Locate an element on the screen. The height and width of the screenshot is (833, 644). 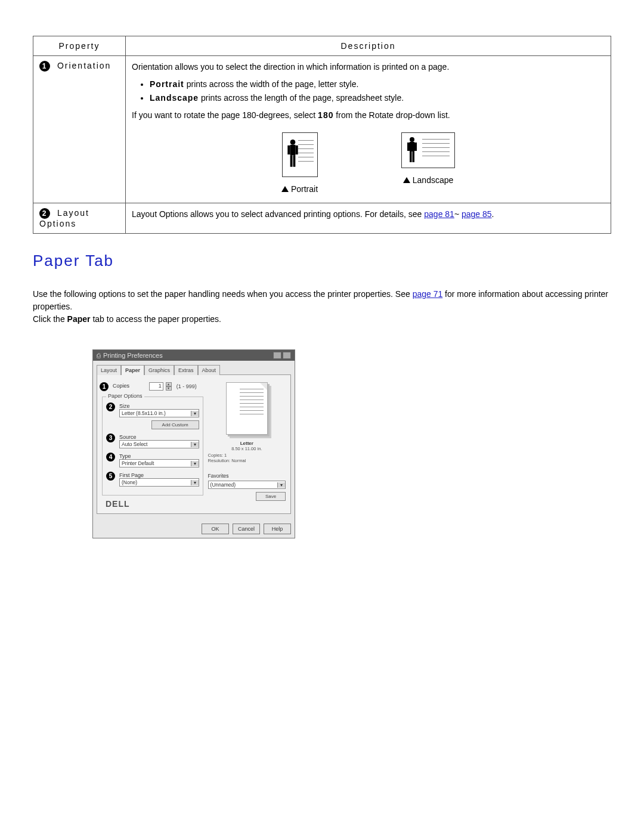
type-row: 4 Type Printer Default is located at coordinates (153, 460).